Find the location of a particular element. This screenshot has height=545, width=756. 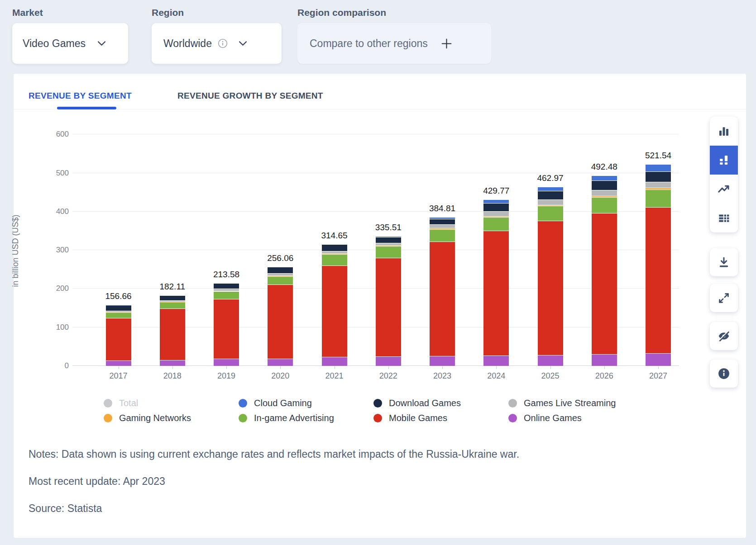

bar-2020: 256.06 is located at coordinates (280, 317).